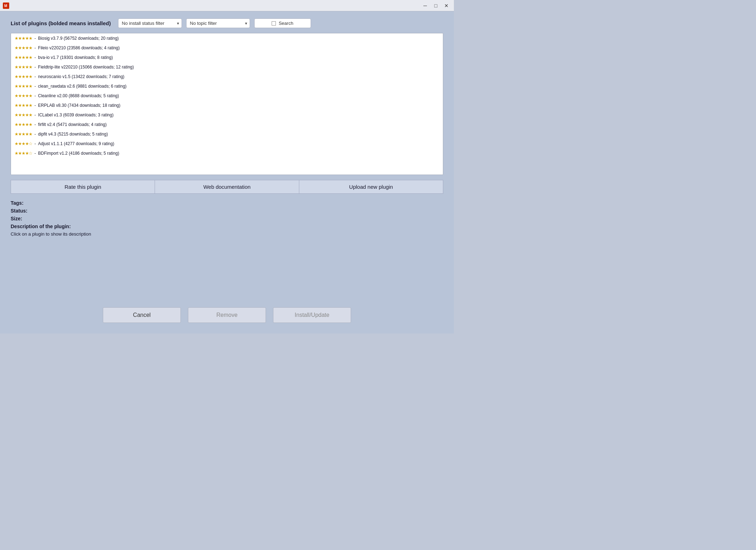  I want to click on footer-buttons: Cancel Remove Install/Update, so click(227, 315).